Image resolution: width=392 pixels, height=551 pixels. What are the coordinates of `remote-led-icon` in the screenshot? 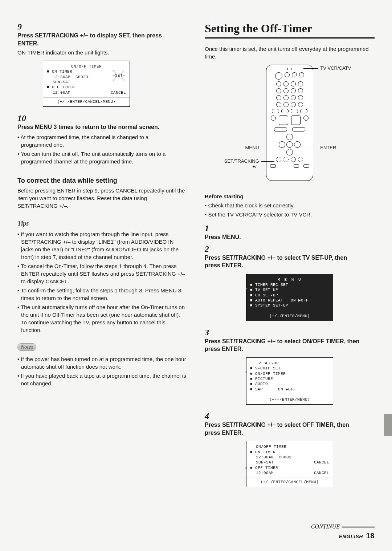 It's located at (290, 69).